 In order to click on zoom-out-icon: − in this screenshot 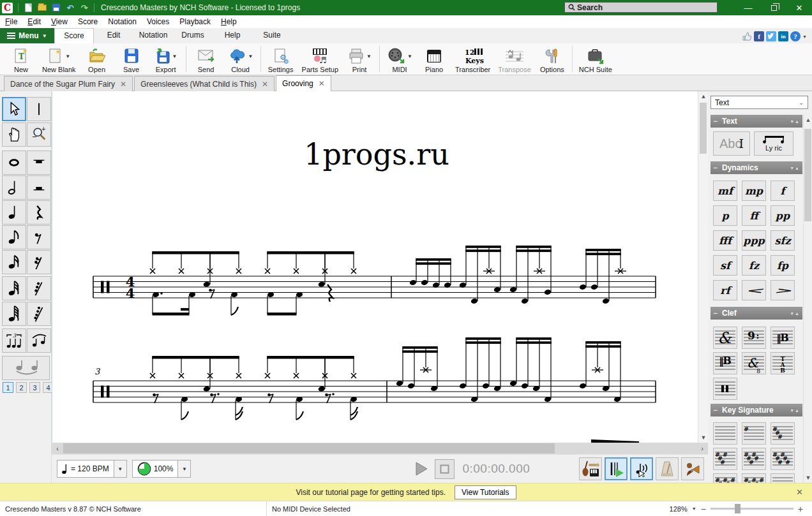, I will do `click(703, 509)`.